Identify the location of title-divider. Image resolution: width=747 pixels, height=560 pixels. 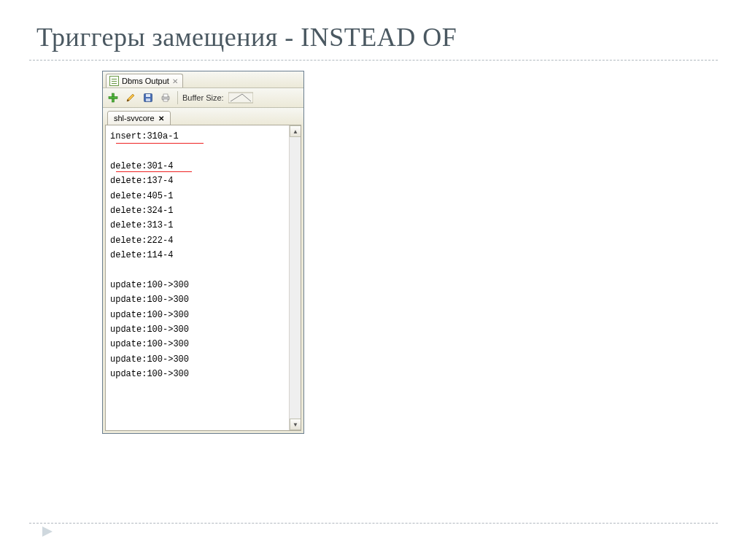
(374, 60).